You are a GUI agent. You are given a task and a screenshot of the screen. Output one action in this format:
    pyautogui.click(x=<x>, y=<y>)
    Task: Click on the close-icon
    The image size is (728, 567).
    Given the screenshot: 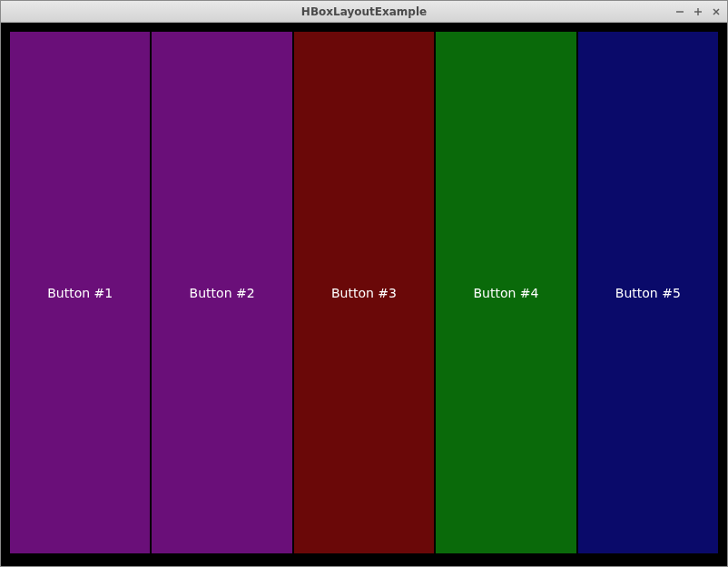 What is the action you would take?
    pyautogui.click(x=716, y=12)
    